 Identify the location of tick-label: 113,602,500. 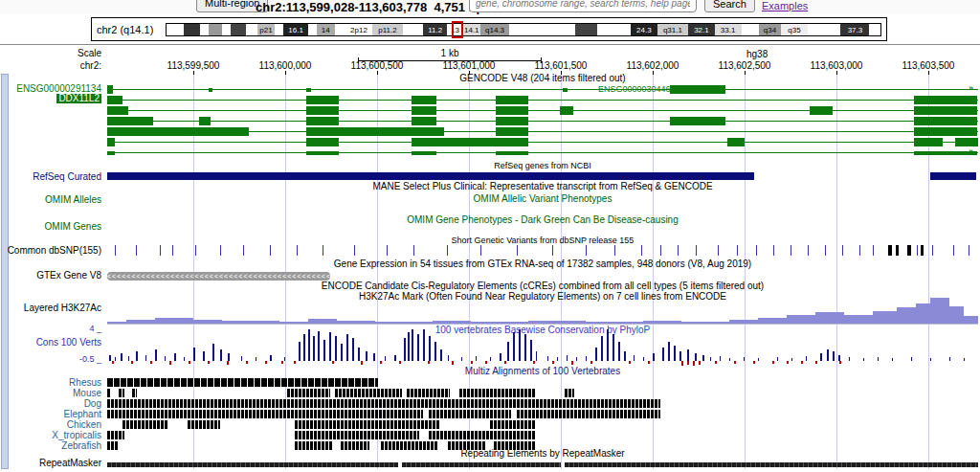
(745, 65).